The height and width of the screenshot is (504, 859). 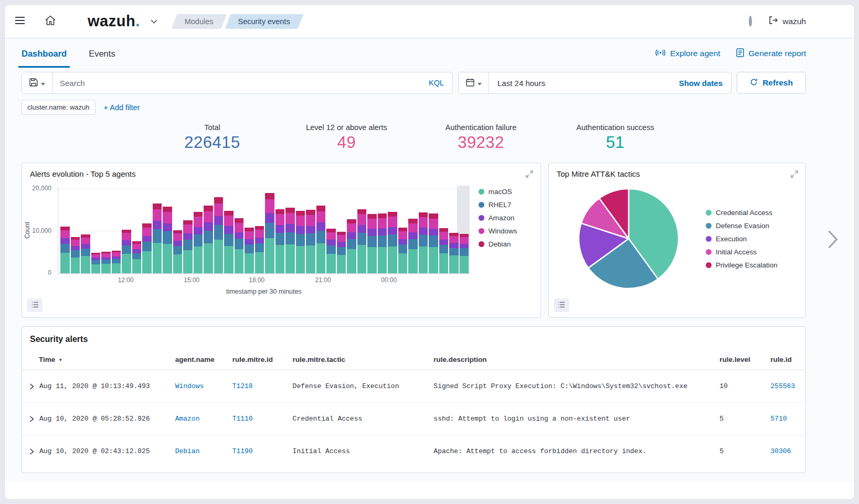 I want to click on home-button, so click(x=50, y=22).